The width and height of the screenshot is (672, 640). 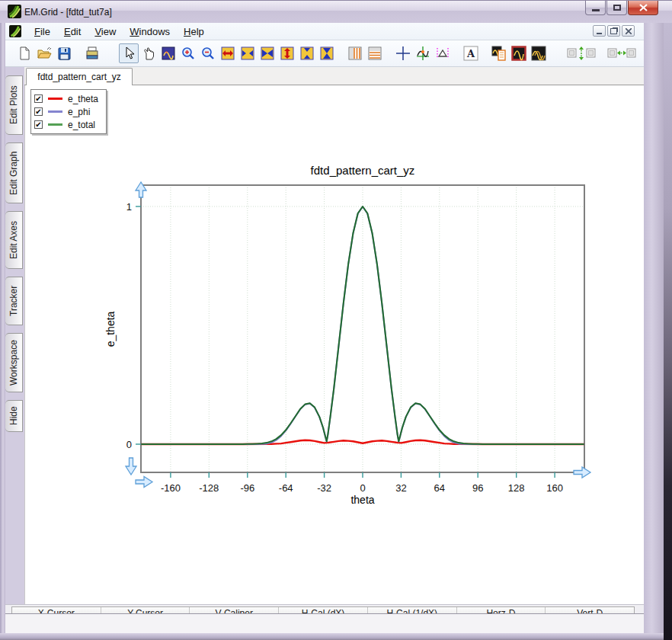 I want to click on window-maximize-button, so click(x=617, y=8).